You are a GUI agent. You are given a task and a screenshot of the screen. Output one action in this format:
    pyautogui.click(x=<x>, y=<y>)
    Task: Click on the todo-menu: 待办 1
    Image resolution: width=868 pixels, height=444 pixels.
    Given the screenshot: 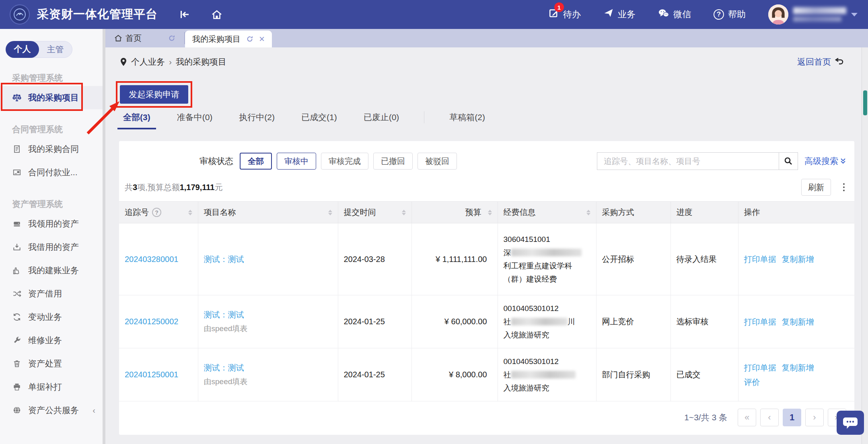 What is the action you would take?
    pyautogui.click(x=565, y=14)
    